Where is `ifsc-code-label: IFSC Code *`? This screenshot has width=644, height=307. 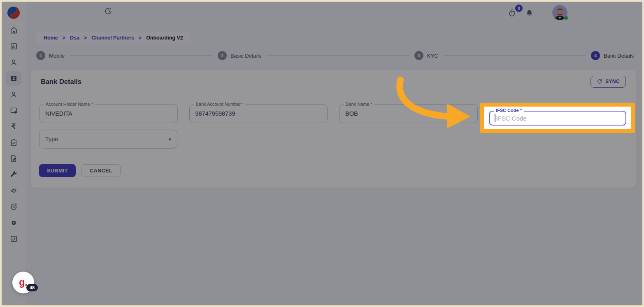 ifsc-code-label: IFSC Code * is located at coordinates (509, 110).